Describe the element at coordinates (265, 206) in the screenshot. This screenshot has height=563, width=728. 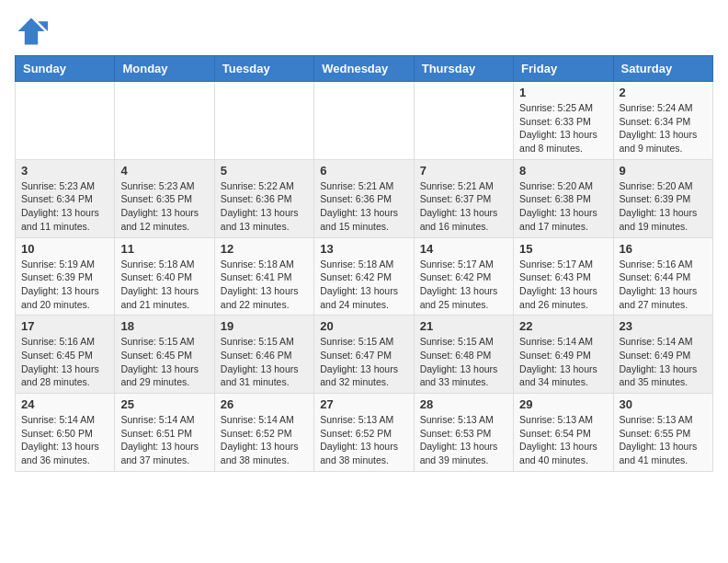
I see `day-info: Sunrise: 5:22 AM Sunset: 6:36 PM Dayligh…` at that location.